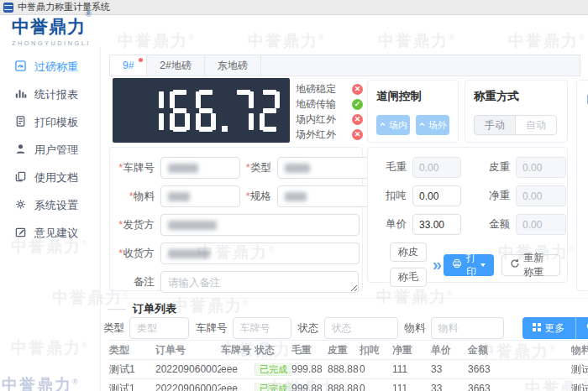 The width and height of the screenshot is (588, 391). Describe the element at coordinates (50, 205) in the screenshot. I see `sidebar-item-system-settings: 系统设置` at that location.